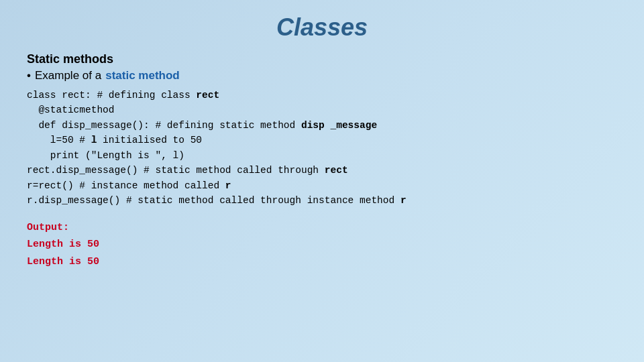  I want to click on code-bold-disp: disp _message, so click(339, 125).